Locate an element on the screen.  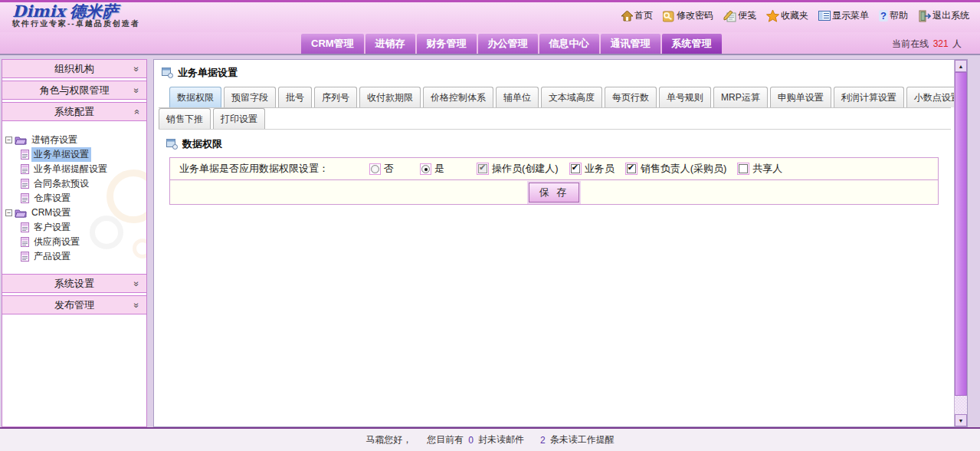
tab-decimal-settings: 小数点设置 is located at coordinates (930, 97).